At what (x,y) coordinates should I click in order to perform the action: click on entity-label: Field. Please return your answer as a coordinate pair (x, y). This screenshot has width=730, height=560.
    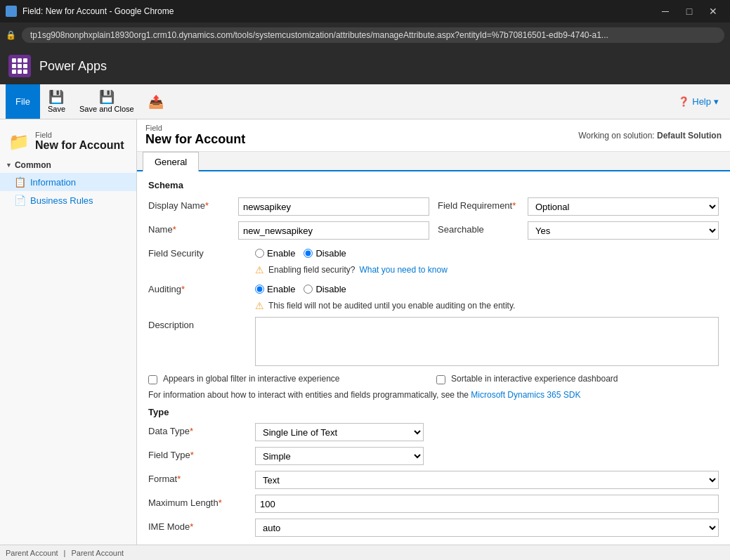
    Looking at the image, I should click on (80, 135).